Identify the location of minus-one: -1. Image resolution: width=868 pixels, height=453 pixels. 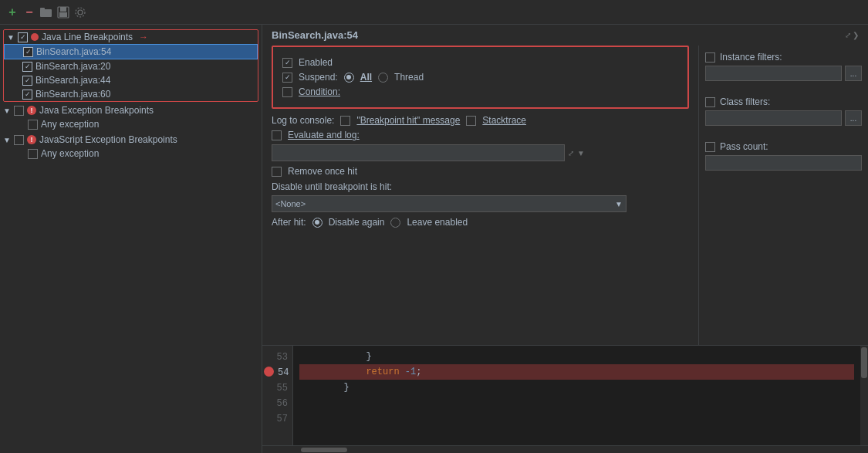
(410, 372).